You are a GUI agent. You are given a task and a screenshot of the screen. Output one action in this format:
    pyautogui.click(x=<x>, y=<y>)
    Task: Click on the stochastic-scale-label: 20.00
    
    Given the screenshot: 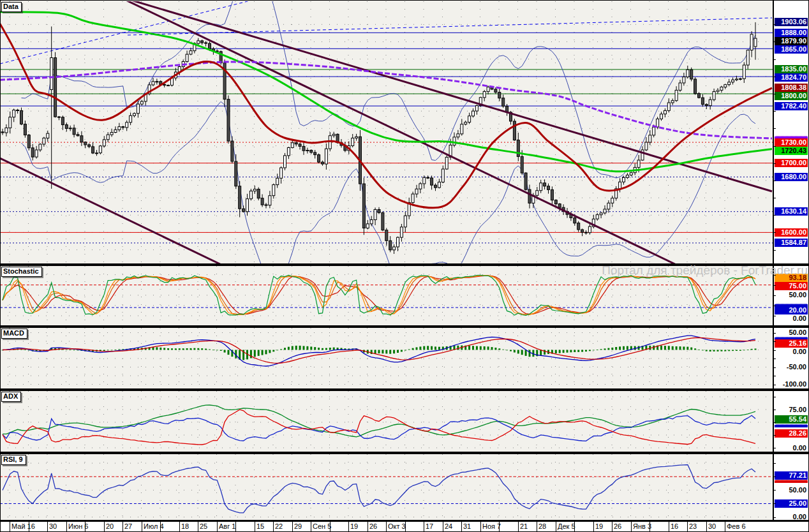 What is the action you would take?
    pyautogui.click(x=791, y=310)
    